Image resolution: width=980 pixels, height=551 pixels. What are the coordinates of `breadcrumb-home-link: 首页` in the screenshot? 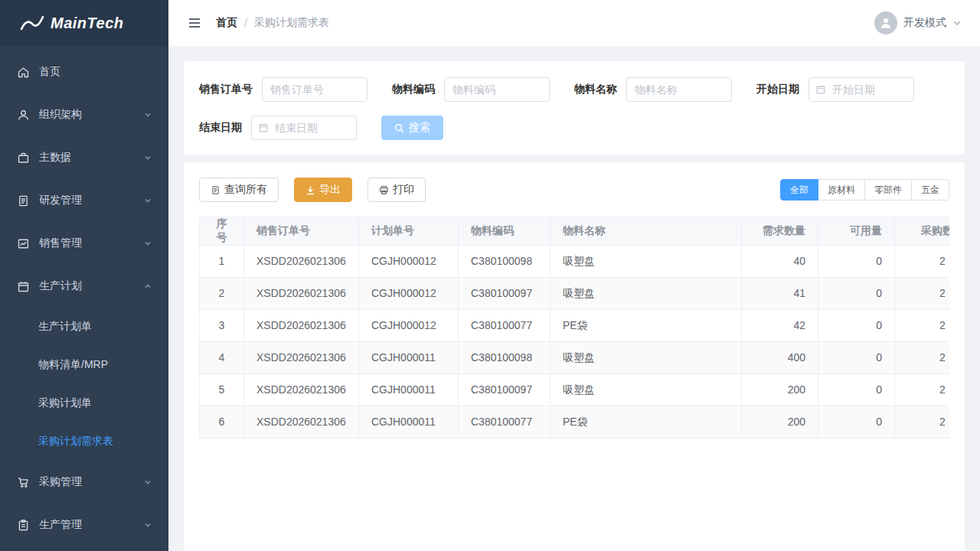 It's located at (227, 23).